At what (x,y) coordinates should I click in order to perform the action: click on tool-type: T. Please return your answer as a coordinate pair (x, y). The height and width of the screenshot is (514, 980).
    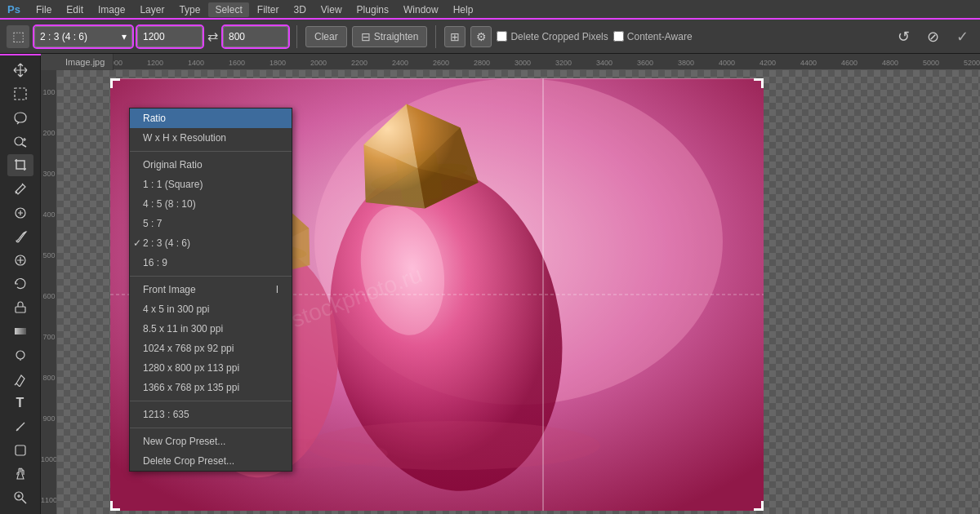
    Looking at the image, I should click on (20, 403).